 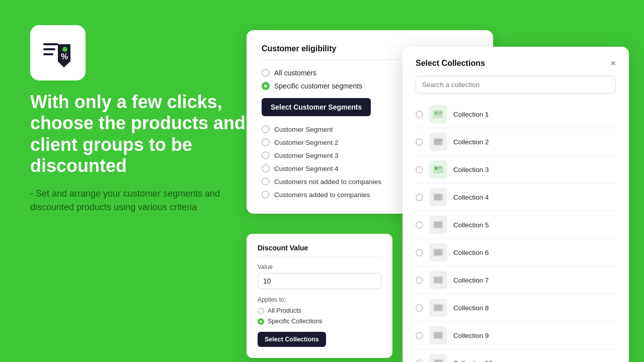 What do you see at coordinates (516, 356) in the screenshot?
I see `list-item: Collection 10` at bounding box center [516, 356].